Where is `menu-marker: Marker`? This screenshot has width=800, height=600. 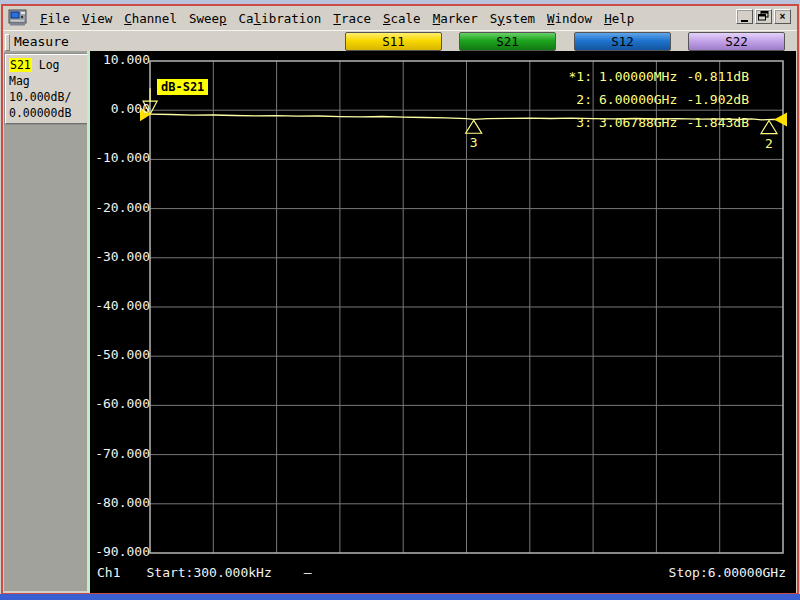 menu-marker: Marker is located at coordinates (456, 18).